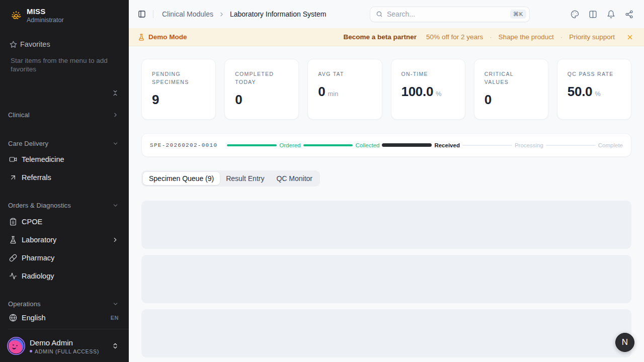 The image size is (644, 362). What do you see at coordinates (115, 318) in the screenshot?
I see `language-badge: EN` at bounding box center [115, 318].